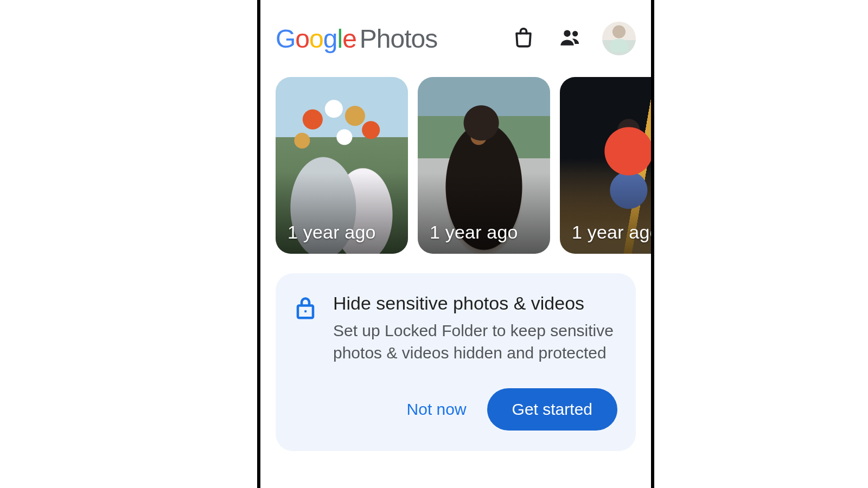 This screenshot has height=488, width=868. Describe the element at coordinates (305, 309) in the screenshot. I see `lock-icon` at that location.